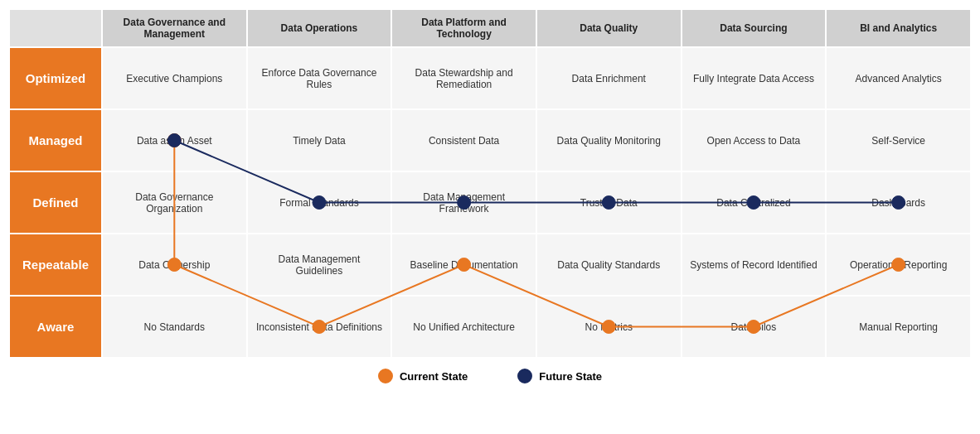  Describe the element at coordinates (320, 326) in the screenshot. I see `cell-4-1: Inconsistent Data Definitions` at that location.